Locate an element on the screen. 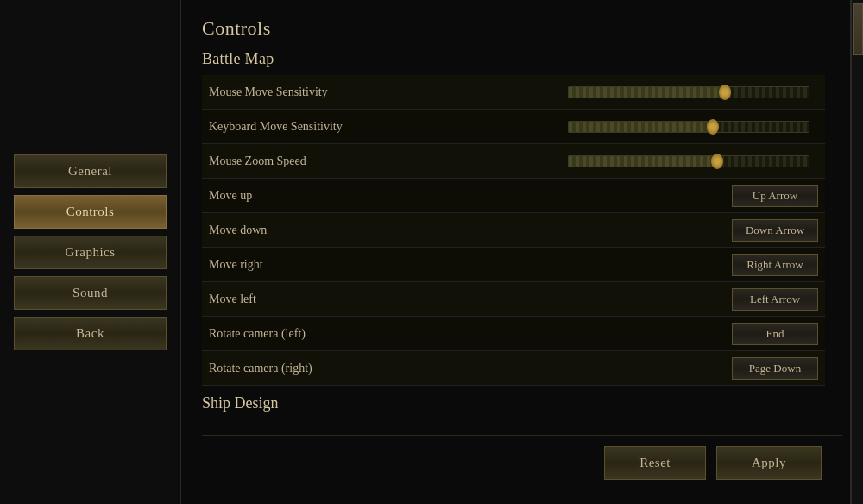  keyboard-move-control is located at coordinates (687, 127).